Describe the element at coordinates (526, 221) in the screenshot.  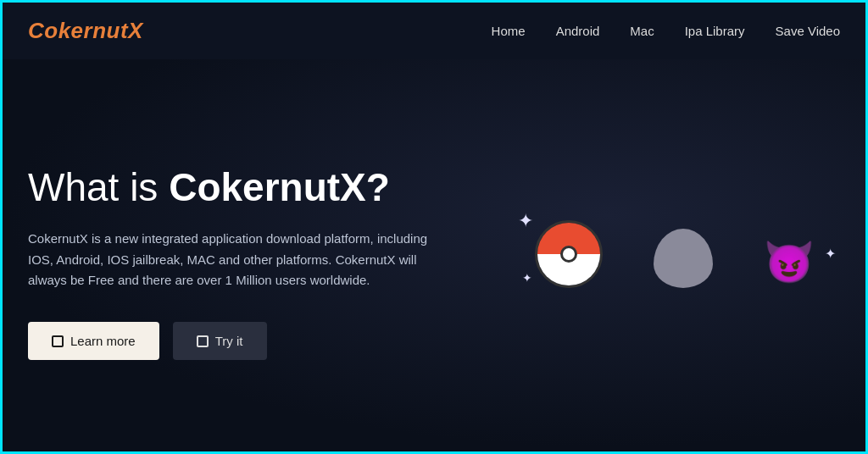
I see `sparkle-top-left-icon: ✦` at that location.